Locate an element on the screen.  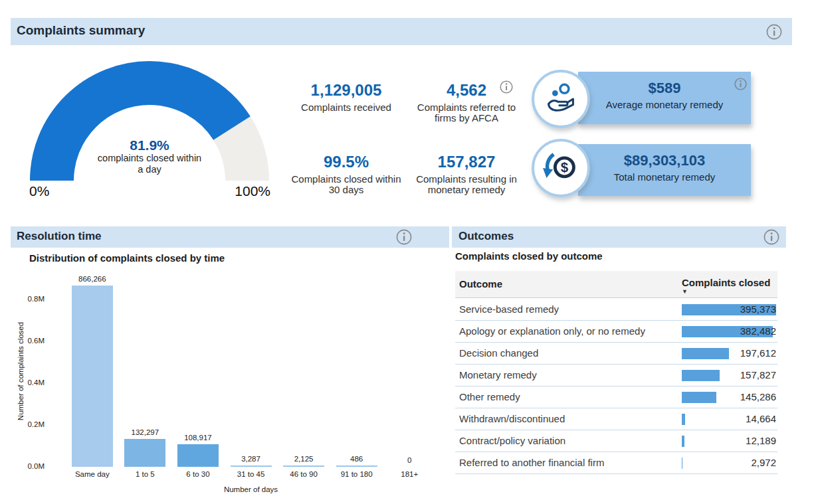
x-category-label: 46 to 90 is located at coordinates (304, 474).